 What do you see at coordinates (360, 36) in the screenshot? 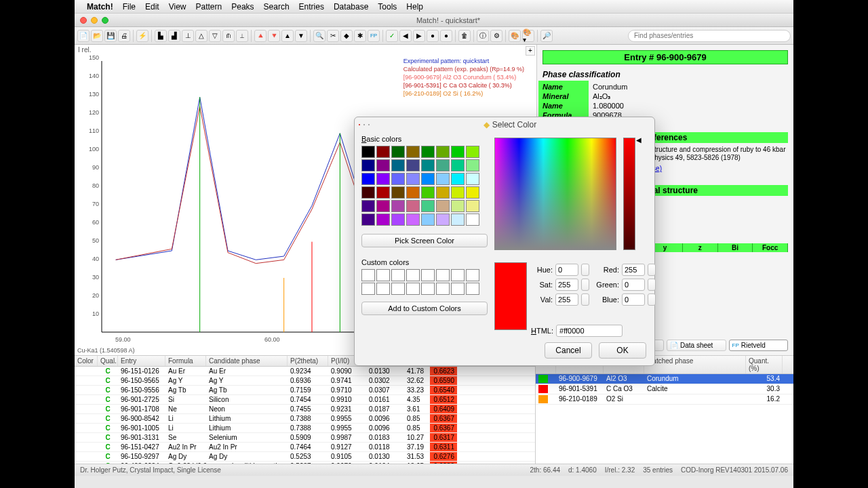
I see `star-icon: ✱` at bounding box center [360, 36].